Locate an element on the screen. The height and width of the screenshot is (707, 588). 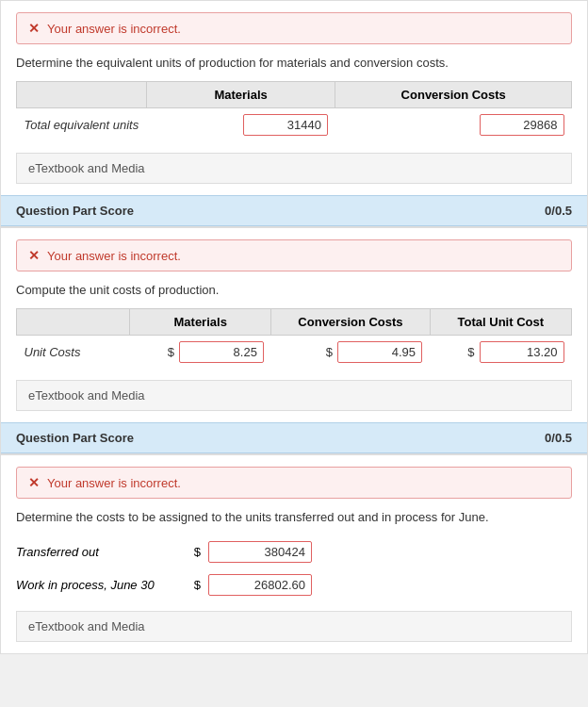
wip-label: Work in process, June 30 is located at coordinates (101, 584).